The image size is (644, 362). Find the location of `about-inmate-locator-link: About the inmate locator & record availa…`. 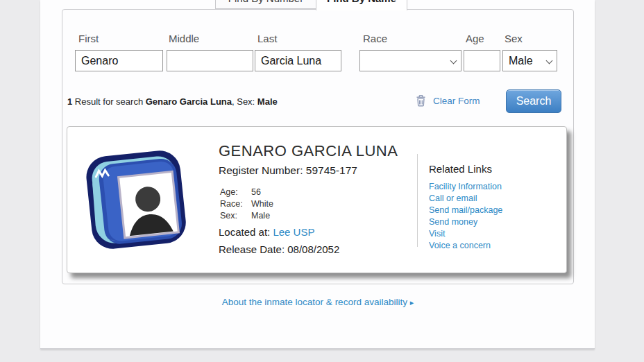

about-inmate-locator-link: About the inmate locator & record availa… is located at coordinates (318, 302).